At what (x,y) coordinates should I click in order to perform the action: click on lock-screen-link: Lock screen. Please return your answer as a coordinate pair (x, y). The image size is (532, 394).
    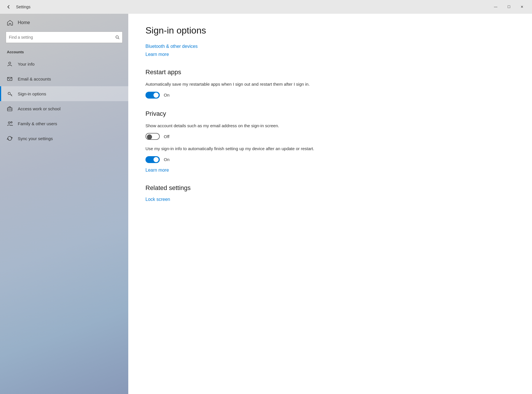
    Looking at the image, I should click on (158, 199).